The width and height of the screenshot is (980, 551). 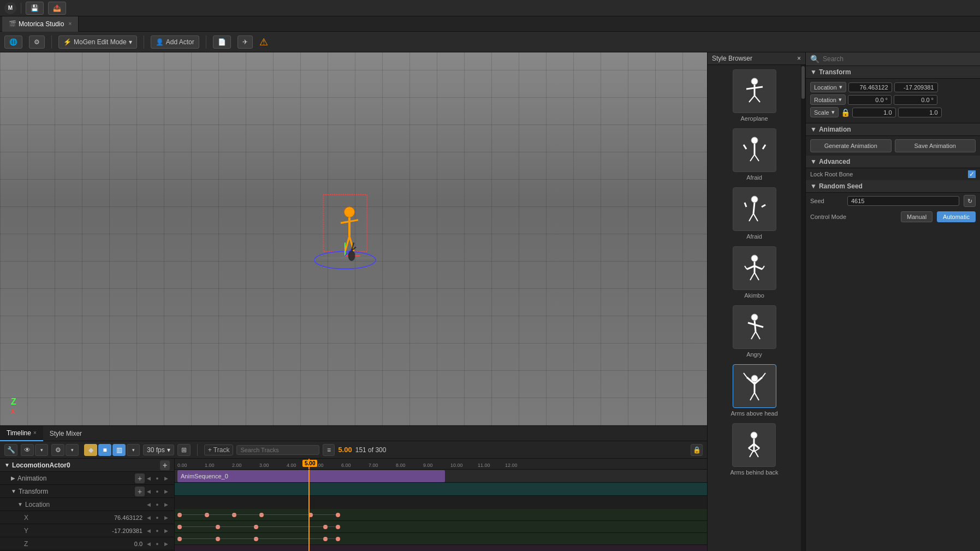 I want to click on track-y-ctrl-2: ●, so click(x=157, y=531).